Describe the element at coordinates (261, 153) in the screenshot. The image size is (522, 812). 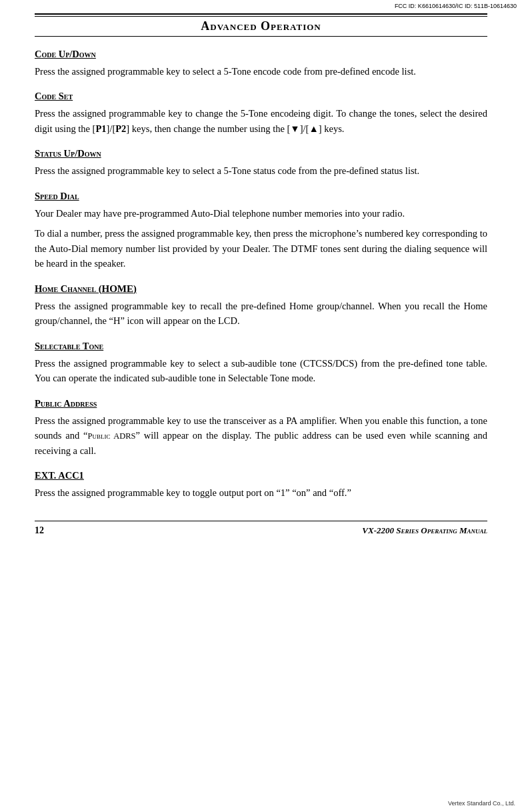
I see `heading-status-up-down: Status Up/Down` at that location.